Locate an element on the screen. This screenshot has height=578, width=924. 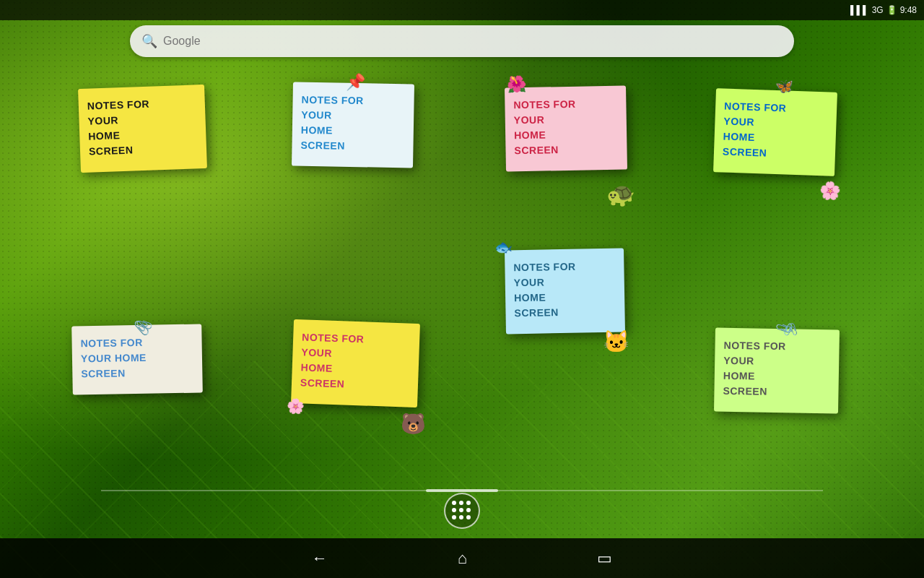
dots-grid is located at coordinates (462, 511).